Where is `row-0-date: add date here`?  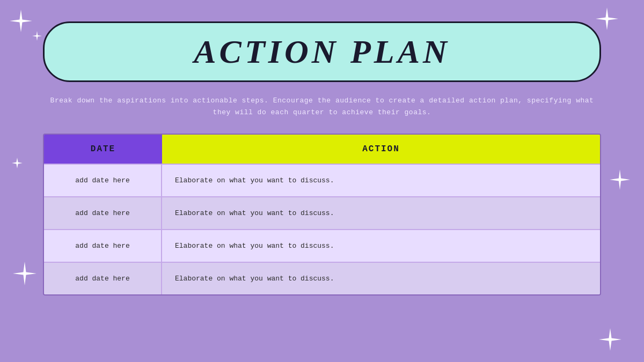
row-0-date: add date here is located at coordinates (103, 180).